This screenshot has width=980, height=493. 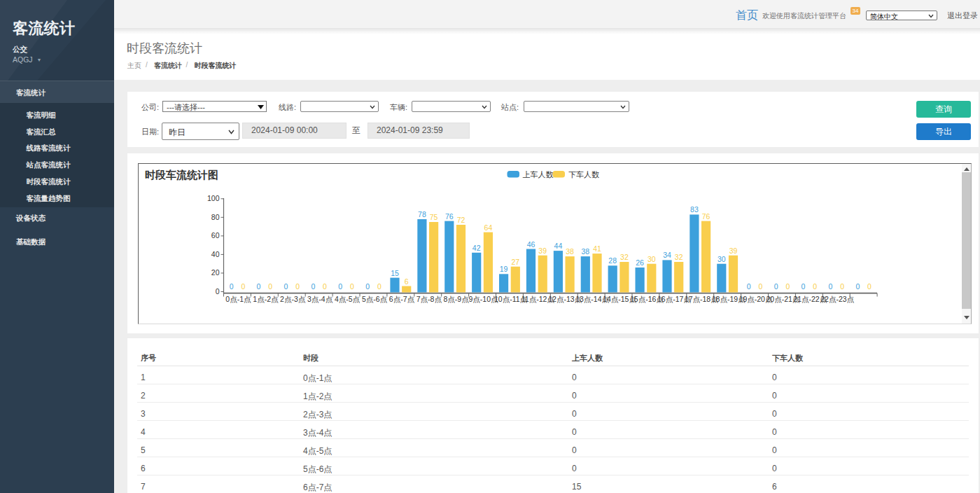 I want to click on svg-text: 83, so click(x=694, y=209).